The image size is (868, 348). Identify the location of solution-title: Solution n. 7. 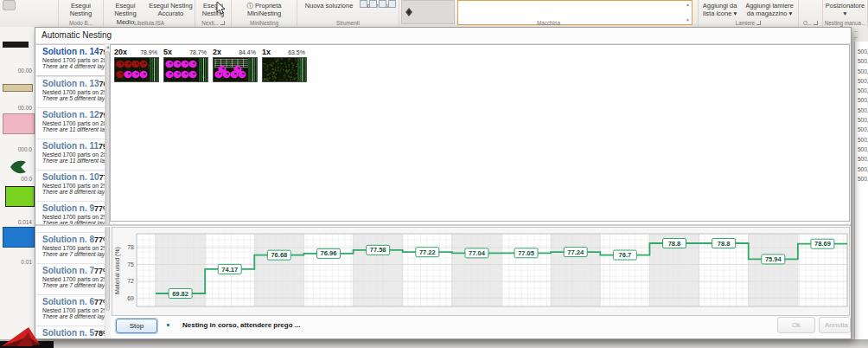
(68, 270).